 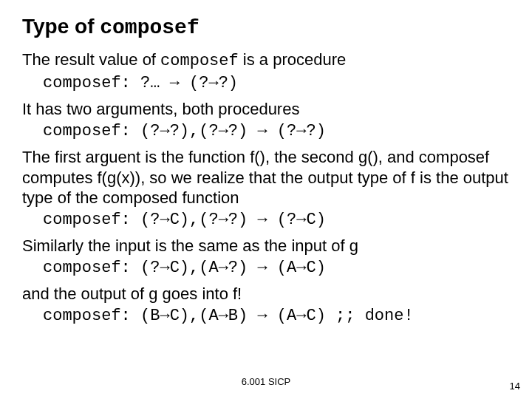 I want to click on p5-sig: composef: (B→C),(A→B) → (A→C) ;; done!, so click(x=276, y=316).